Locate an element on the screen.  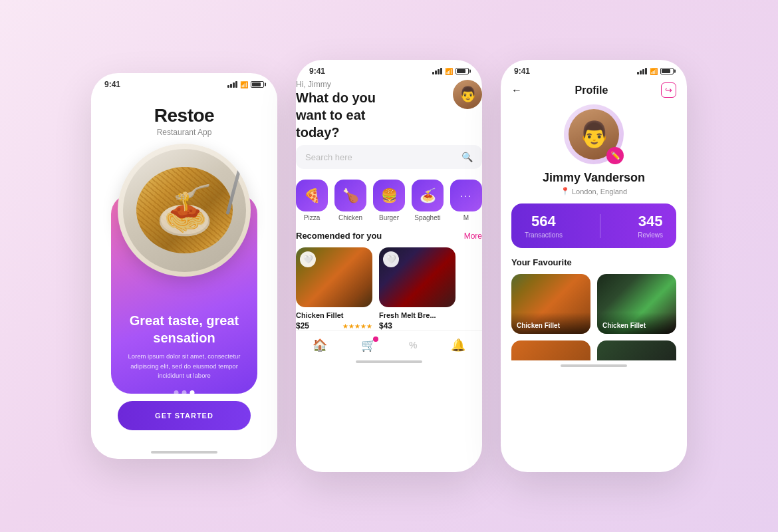
category-pizza: 🍕 Pizza is located at coordinates (312, 201).